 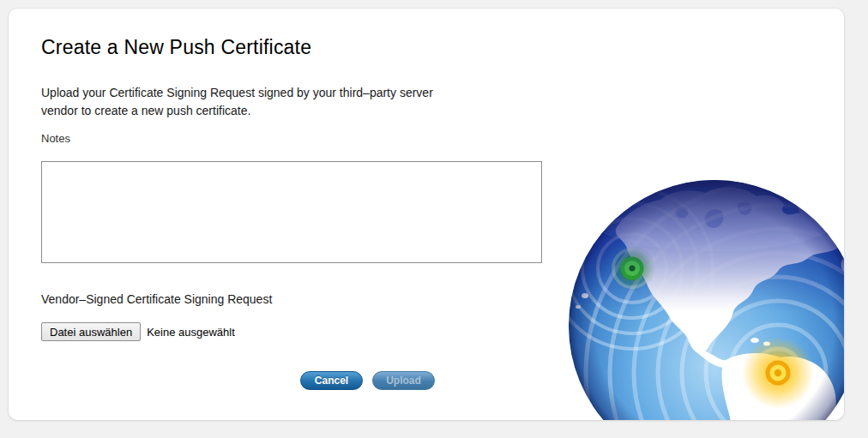 I want to click on file-input-group: Datei auswählen Keine ausgewählt, so click(x=138, y=332).